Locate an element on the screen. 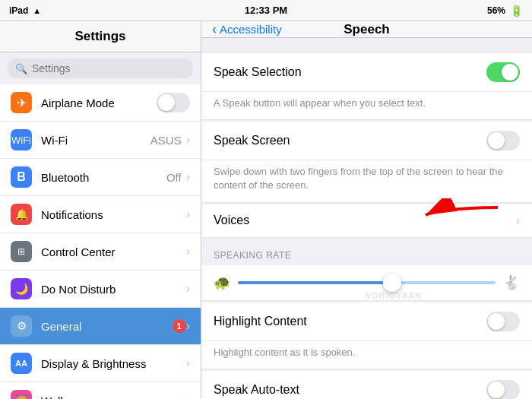 This screenshot has width=532, height=399. general-badge: 1 is located at coordinates (179, 326).